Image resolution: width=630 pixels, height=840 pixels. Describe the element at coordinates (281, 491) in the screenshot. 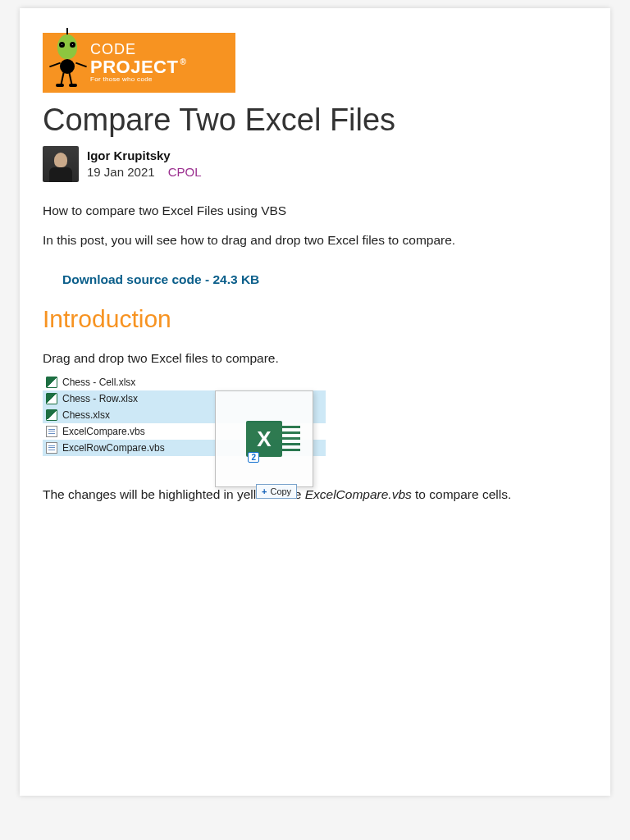

I see `copy-label: Copy` at that location.